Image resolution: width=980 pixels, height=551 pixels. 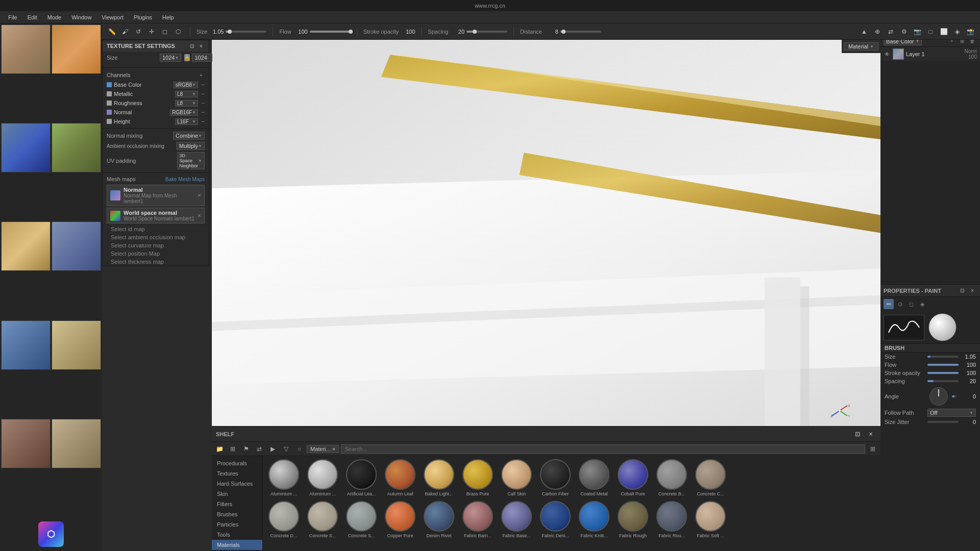 What do you see at coordinates (178, 32) in the screenshot?
I see `fill-btn: ⬡` at bounding box center [178, 32].